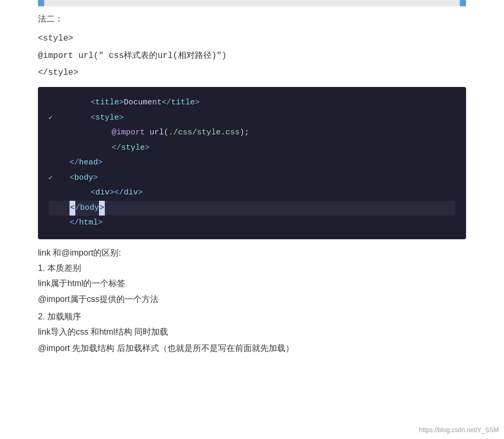  Describe the element at coordinates (133, 149) in the screenshot. I see `style-close-name: style` at that location.